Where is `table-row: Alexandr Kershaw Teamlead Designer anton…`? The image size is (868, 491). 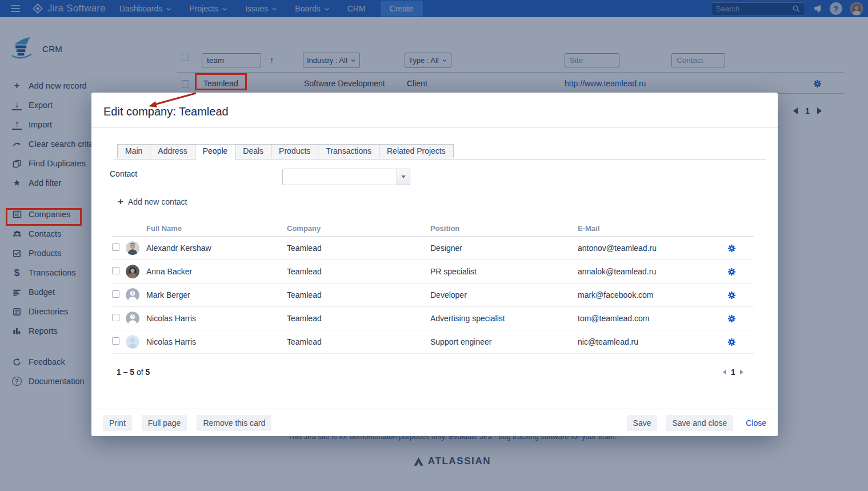
table-row: Alexandr Kershaw Teamlead Designer anton… is located at coordinates (433, 248).